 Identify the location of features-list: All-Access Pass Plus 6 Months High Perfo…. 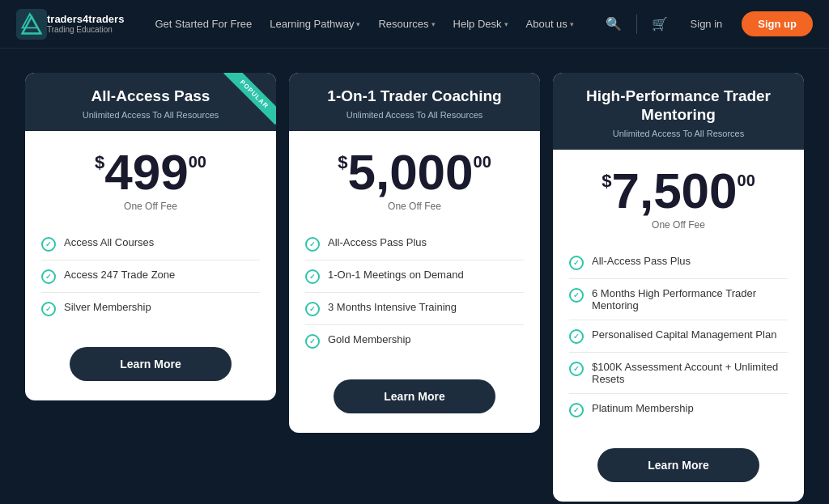
(678, 337).